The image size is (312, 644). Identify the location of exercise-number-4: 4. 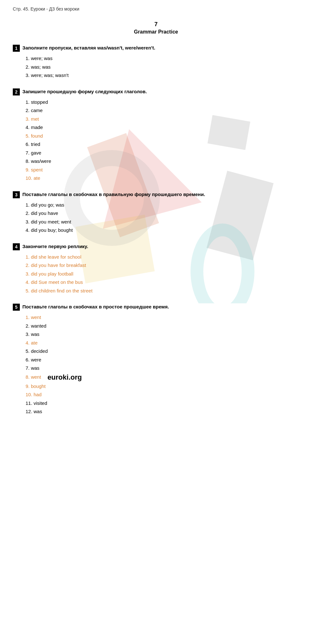
(16, 247).